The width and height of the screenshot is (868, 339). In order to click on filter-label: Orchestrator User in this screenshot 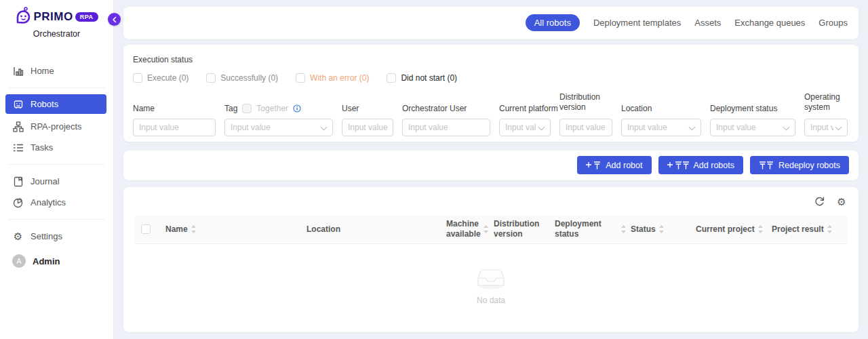, I will do `click(446, 108)`.